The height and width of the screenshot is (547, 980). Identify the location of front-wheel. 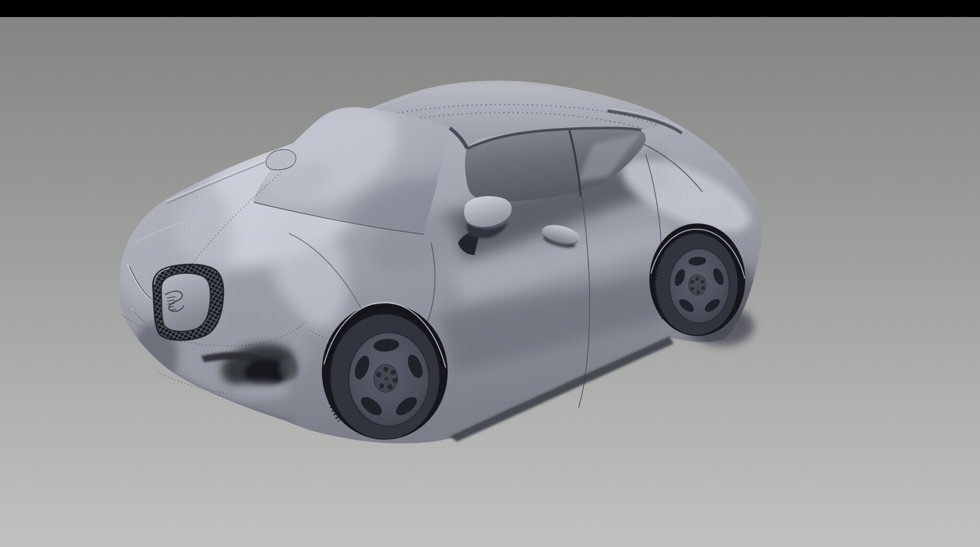
(385, 371).